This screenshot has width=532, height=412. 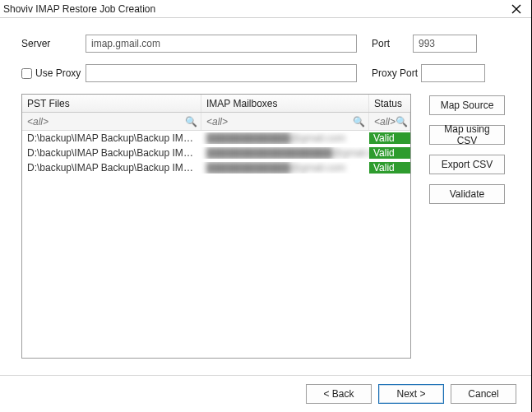 I want to click on grid-filter-row: <all> 🔍 <all> 🔍 <all> 🔍, so click(x=216, y=122).